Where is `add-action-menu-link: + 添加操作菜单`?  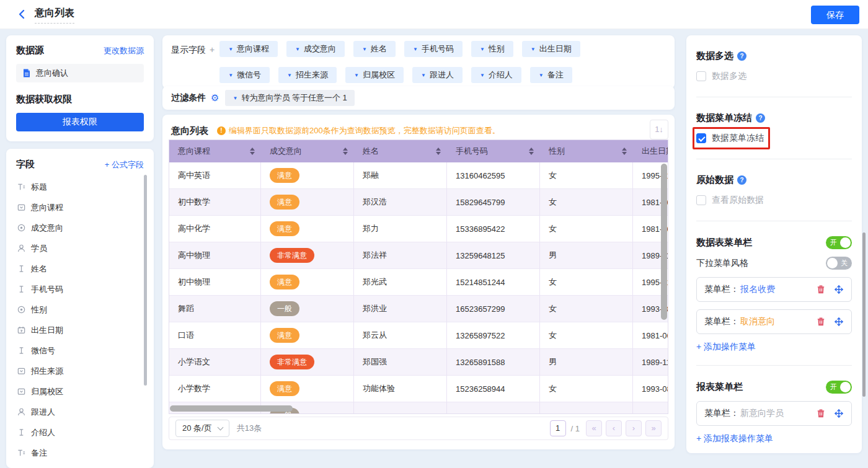
add-action-menu-link: + 添加操作菜单 is located at coordinates (726, 347).